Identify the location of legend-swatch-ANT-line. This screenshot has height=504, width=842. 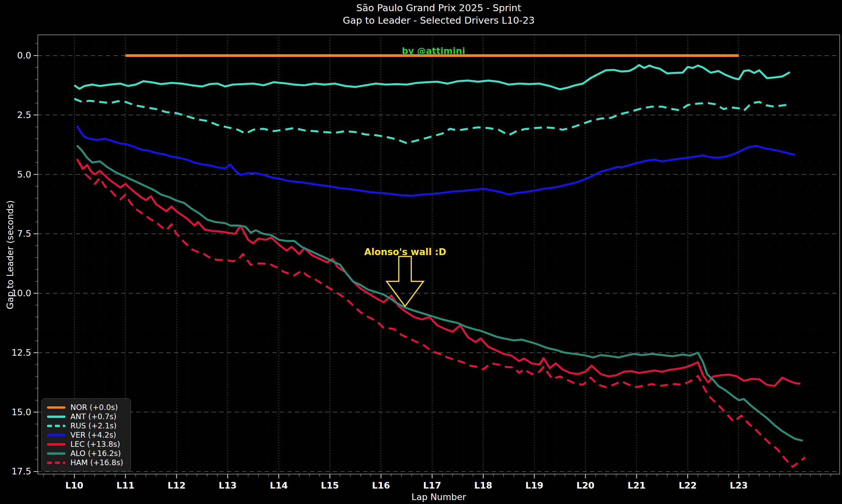
(56, 417).